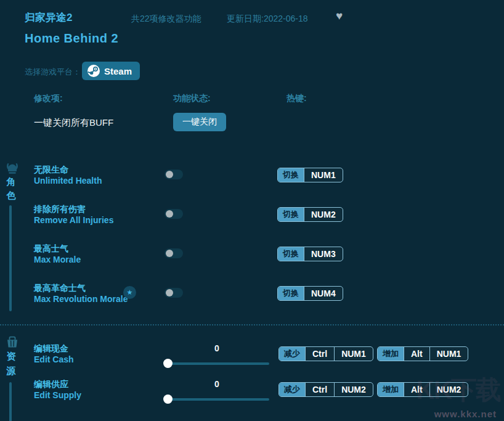 The height and width of the screenshot is (421, 504). What do you see at coordinates (174, 214) in the screenshot?
I see `toggle-remove-injuries` at bounding box center [174, 214].